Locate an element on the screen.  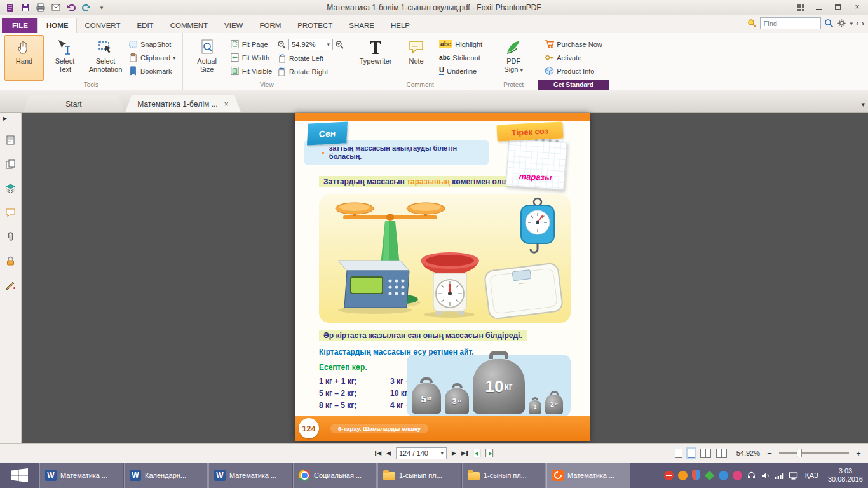
prev-page-button: ◀ is located at coordinates (389, 453).